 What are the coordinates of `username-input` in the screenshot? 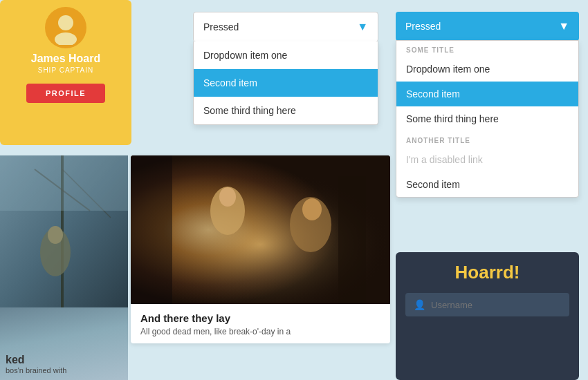 It's located at (496, 305).